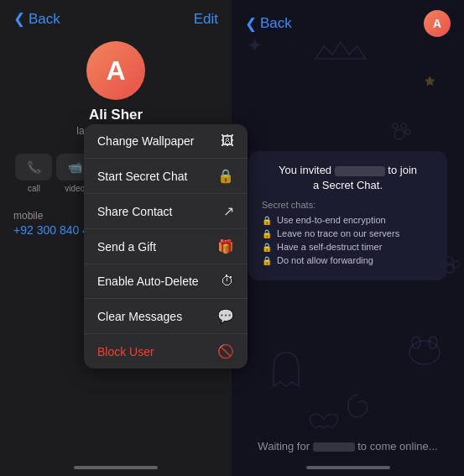 The image size is (464, 476). What do you see at coordinates (226, 316) in the screenshot?
I see `clear-icon: 💬` at bounding box center [226, 316].